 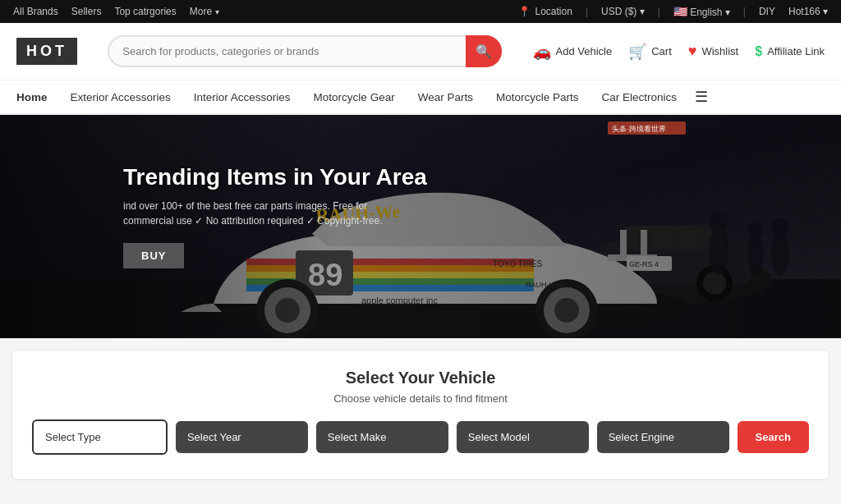 What do you see at coordinates (154, 256) in the screenshot?
I see `buy-button: BUY` at bounding box center [154, 256].